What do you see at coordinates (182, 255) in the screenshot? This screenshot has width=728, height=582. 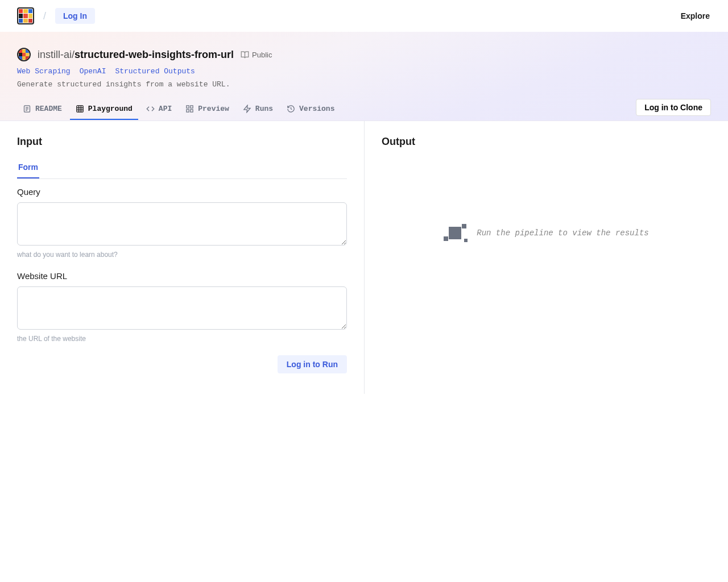 I see `query-helper: what do you want to learn about?` at bounding box center [182, 255].